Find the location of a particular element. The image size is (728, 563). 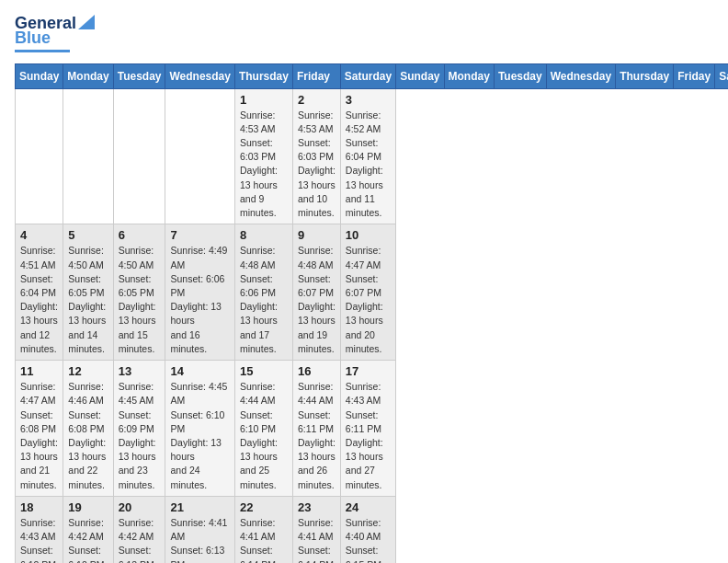

day-number: 18 is located at coordinates (39, 508).